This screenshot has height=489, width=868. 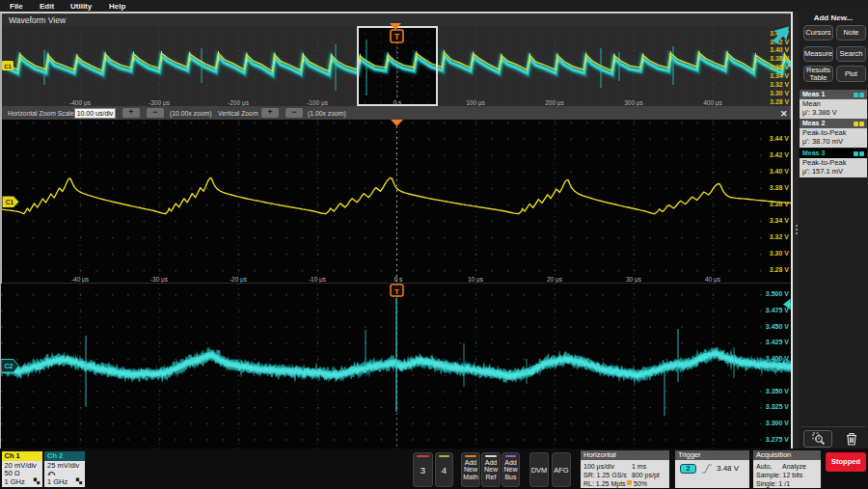 I want to click on svg-text: 40 μs, so click(x=714, y=280).